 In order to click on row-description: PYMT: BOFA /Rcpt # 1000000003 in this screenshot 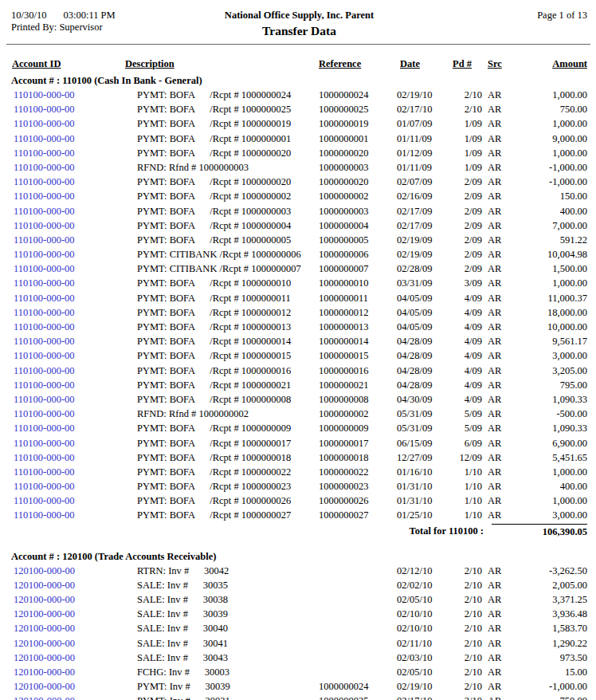, I will do `click(227, 211)`.